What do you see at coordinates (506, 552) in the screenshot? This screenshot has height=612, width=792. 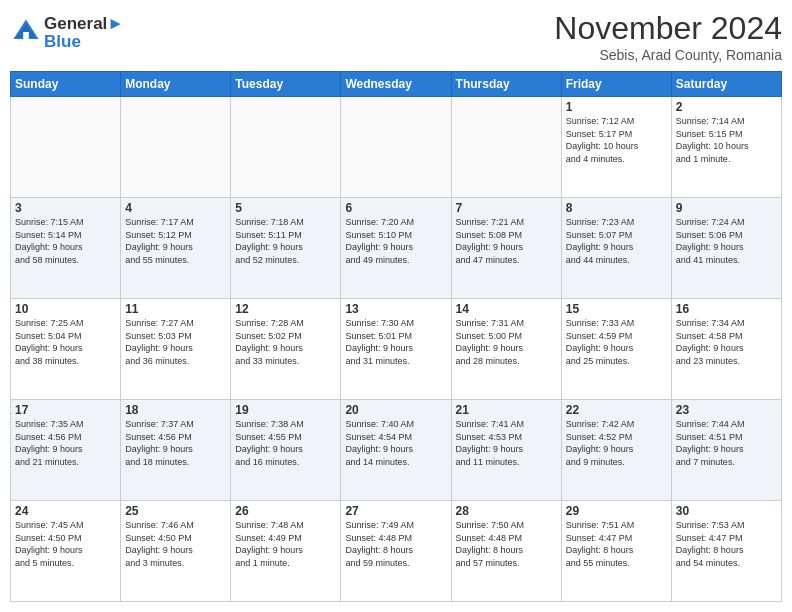 I see `calendar-cell: 28Sunrise: 7:50 AM Sunset: 4:48 PM Dayli…` at bounding box center [506, 552].